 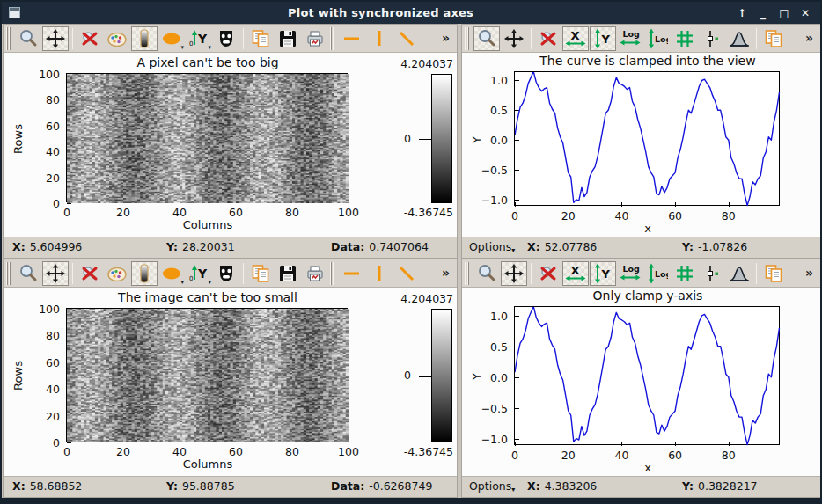 What do you see at coordinates (380, 12) in the screenshot?
I see `window-title: Plot with synchronized axes` at bounding box center [380, 12].